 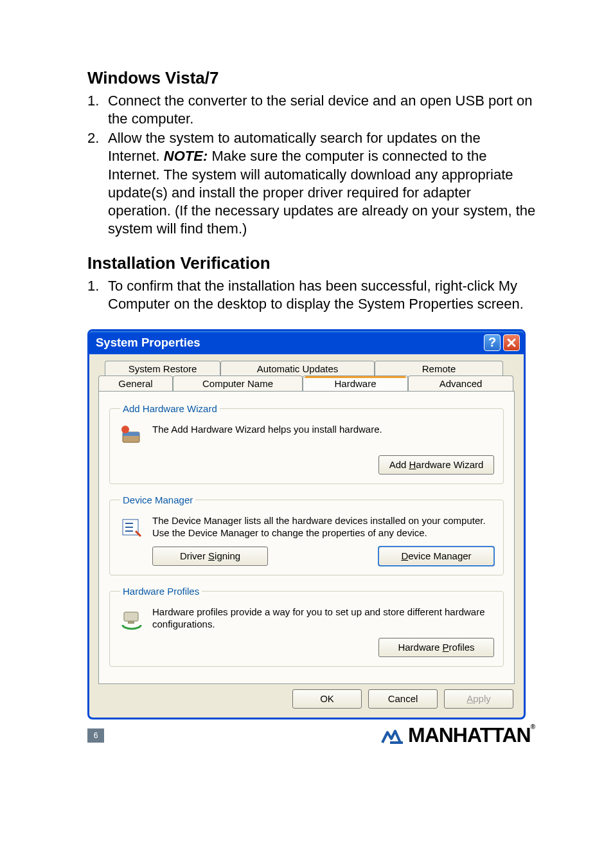 I want to click on brand-name: MANHATTAN®, so click(x=472, y=736).